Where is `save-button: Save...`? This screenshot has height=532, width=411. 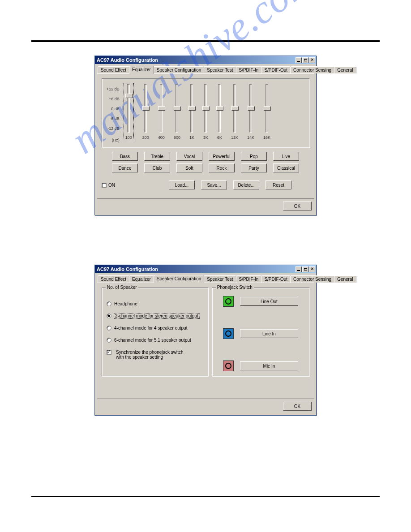 save-button: Save... is located at coordinates (214, 185).